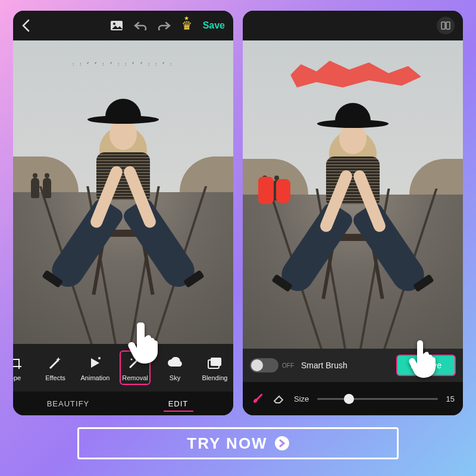  What do you see at coordinates (353, 26) in the screenshot?
I see `removal-topbar` at bounding box center [353, 26].